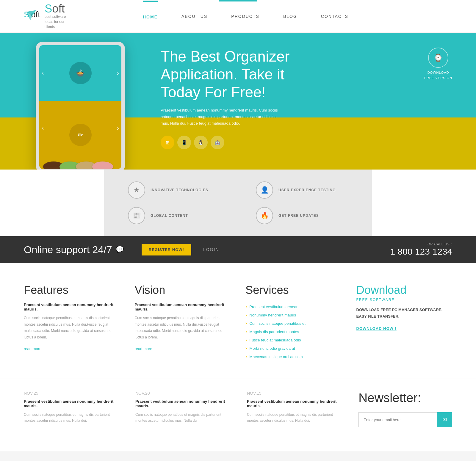 The height and width of the screenshot is (461, 476). I want to click on services-column: Services ›Praesent vestibulum aenean ›No…, so click(293, 322).